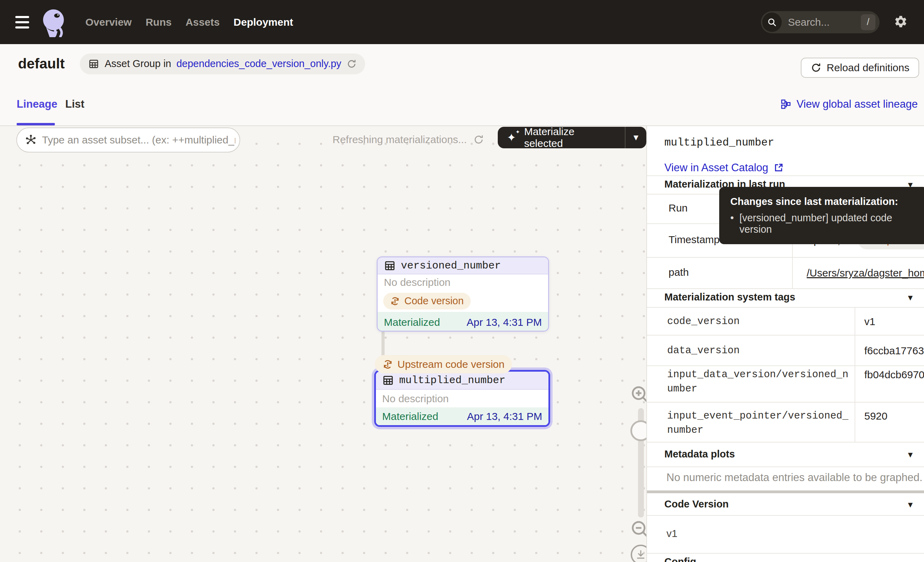 The height and width of the screenshot is (562, 924). What do you see at coordinates (894, 351) in the screenshot?
I see `tag-value: f6ccba177638` at bounding box center [894, 351].